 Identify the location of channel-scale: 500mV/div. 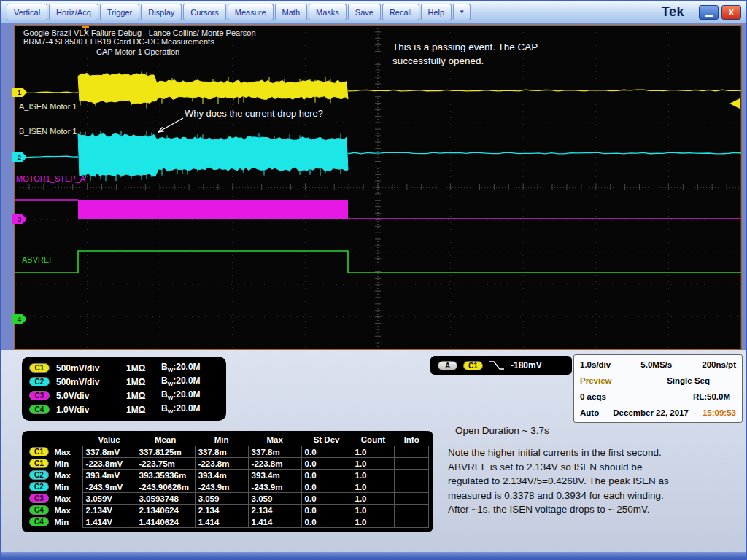
(91, 368).